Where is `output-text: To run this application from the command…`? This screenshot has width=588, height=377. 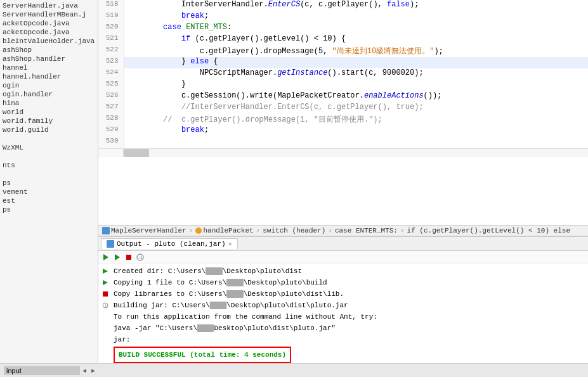 output-text: To run this application from the command… is located at coordinates (245, 317).